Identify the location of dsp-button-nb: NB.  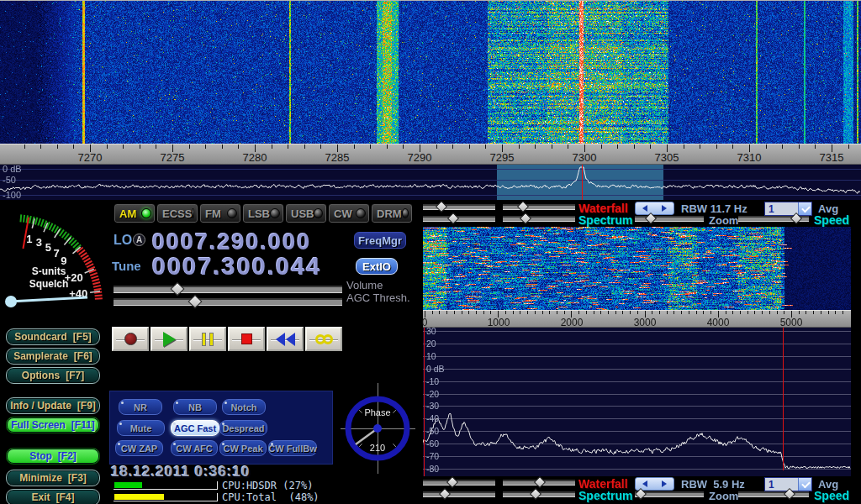
(195, 407).